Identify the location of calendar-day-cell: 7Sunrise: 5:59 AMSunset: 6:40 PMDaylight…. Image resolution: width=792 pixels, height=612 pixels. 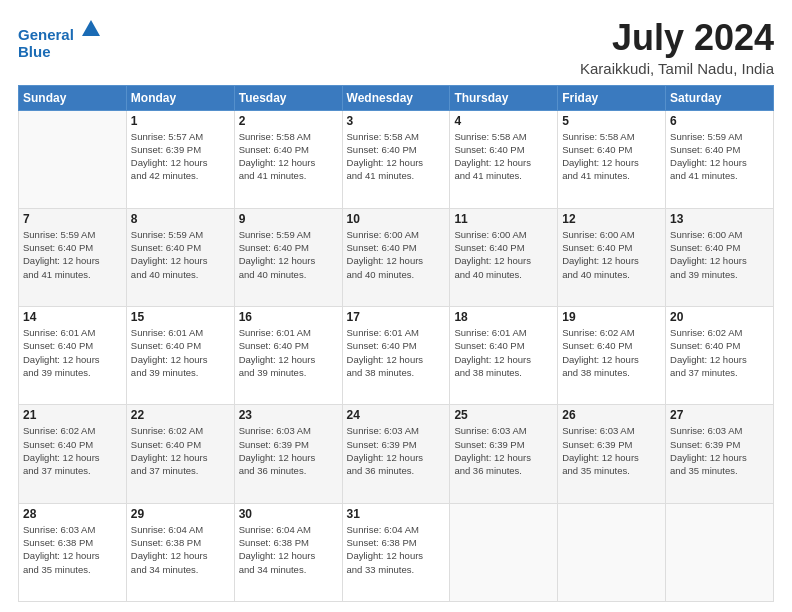
(73, 257).